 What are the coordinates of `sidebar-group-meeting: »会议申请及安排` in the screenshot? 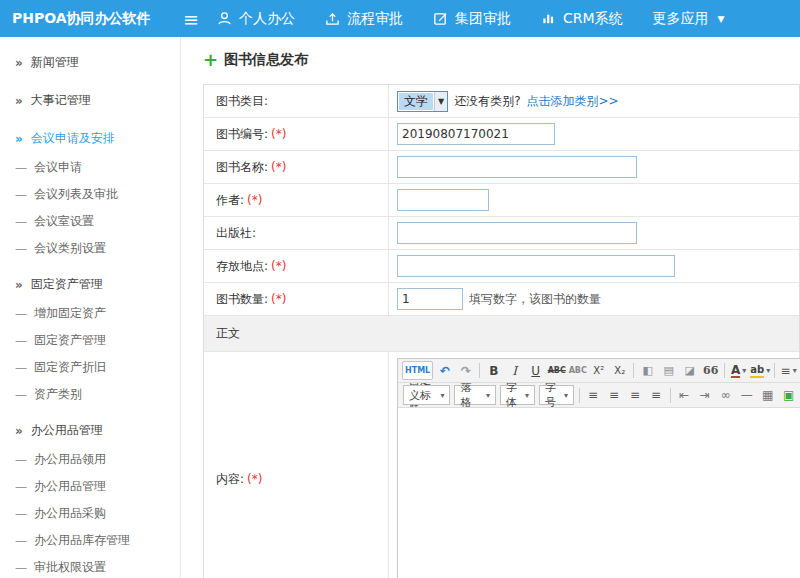 It's located at (90, 138).